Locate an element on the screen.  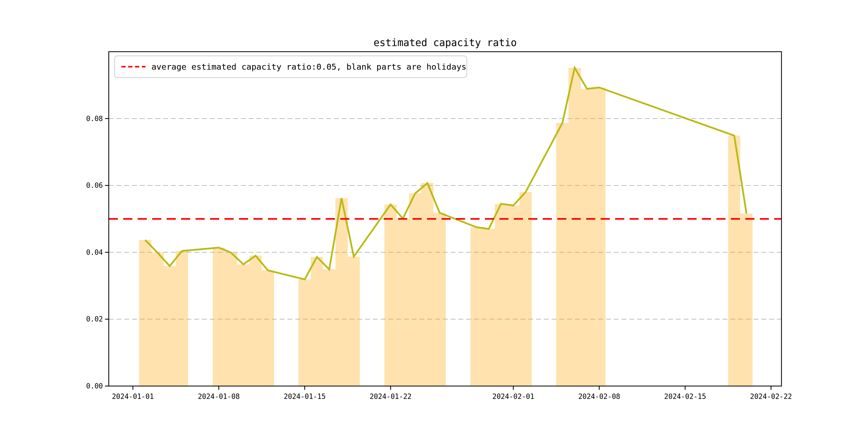
x-tick-label: 2024-01-08 is located at coordinates (219, 397).